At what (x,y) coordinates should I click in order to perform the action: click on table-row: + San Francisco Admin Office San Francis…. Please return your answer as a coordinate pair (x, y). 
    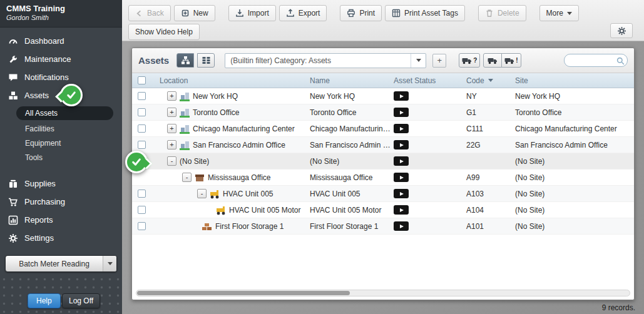
    Looking at the image, I should click on (383, 145).